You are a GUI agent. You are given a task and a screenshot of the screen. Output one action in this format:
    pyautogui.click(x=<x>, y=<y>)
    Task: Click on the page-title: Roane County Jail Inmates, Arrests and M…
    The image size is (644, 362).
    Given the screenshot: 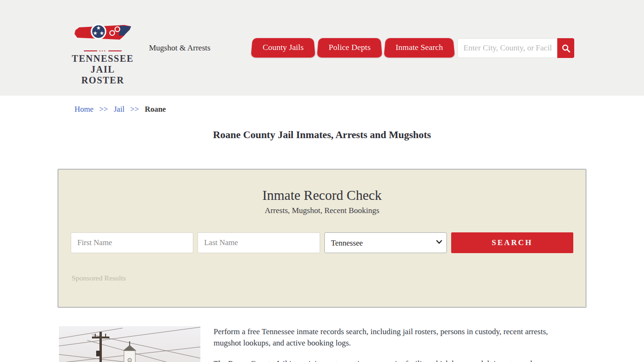 What is the action you would take?
    pyautogui.click(x=322, y=135)
    